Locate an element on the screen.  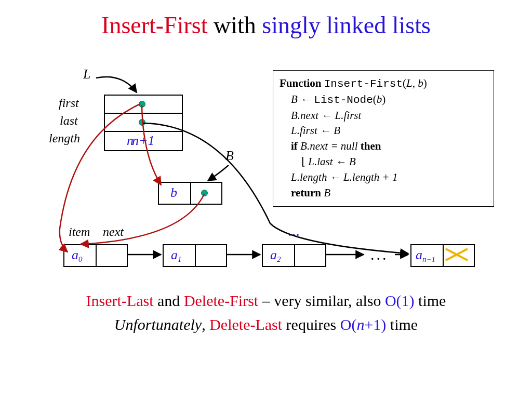
title-part3: singly linked lists is located at coordinates (346, 25).